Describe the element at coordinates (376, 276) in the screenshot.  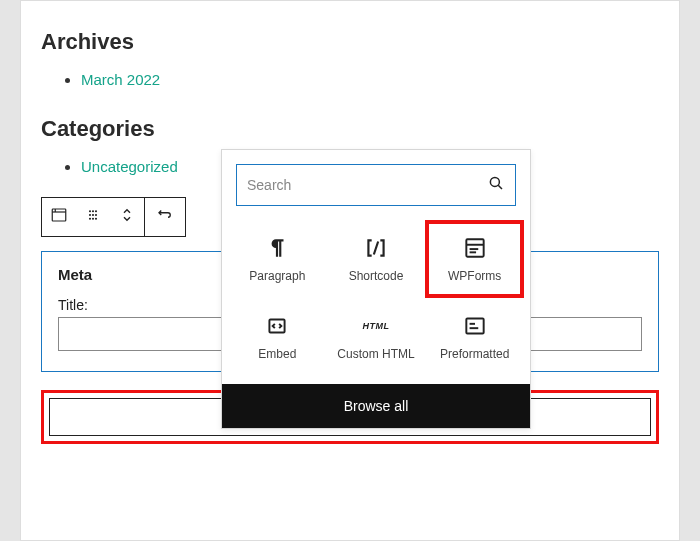
I see `block-label: Shortcode` at that location.